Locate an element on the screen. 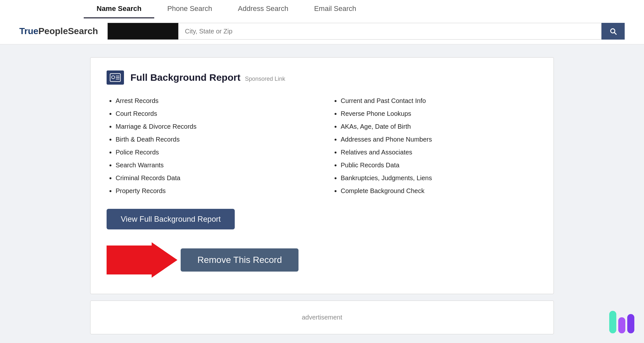  name-input is located at coordinates (143, 31).